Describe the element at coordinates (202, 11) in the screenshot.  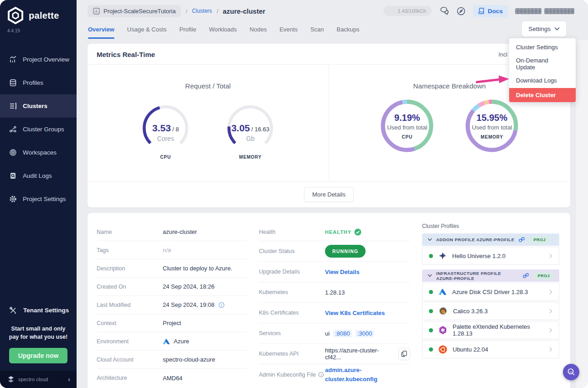
I see `breadcrumb-clusters-link: Clusters` at that location.